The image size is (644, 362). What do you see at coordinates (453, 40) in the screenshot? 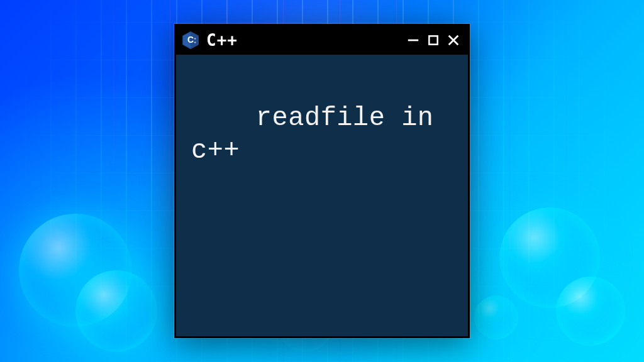
I see `close-button` at bounding box center [453, 40].